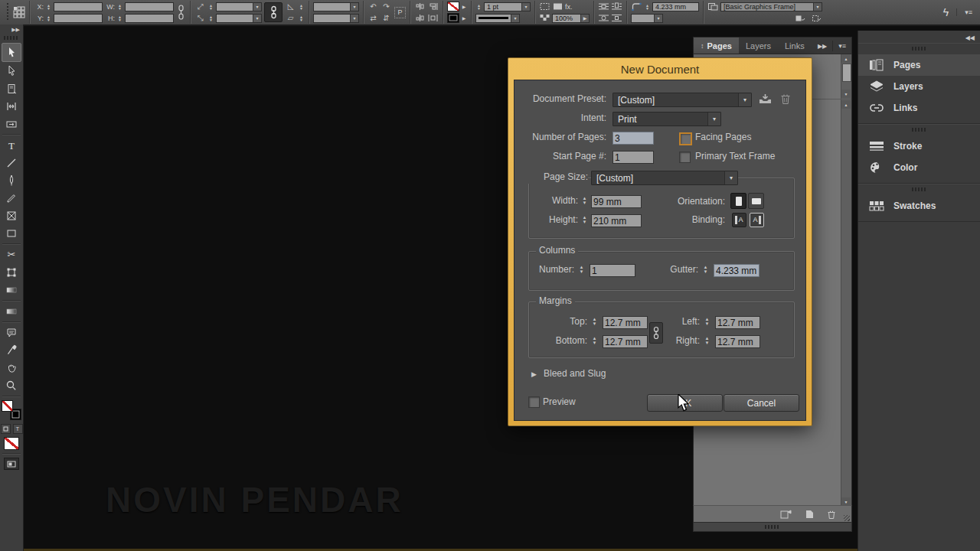 The width and height of the screenshot is (980, 551). Describe the element at coordinates (420, 18) in the screenshot. I see `align-bottom-icon` at that location.